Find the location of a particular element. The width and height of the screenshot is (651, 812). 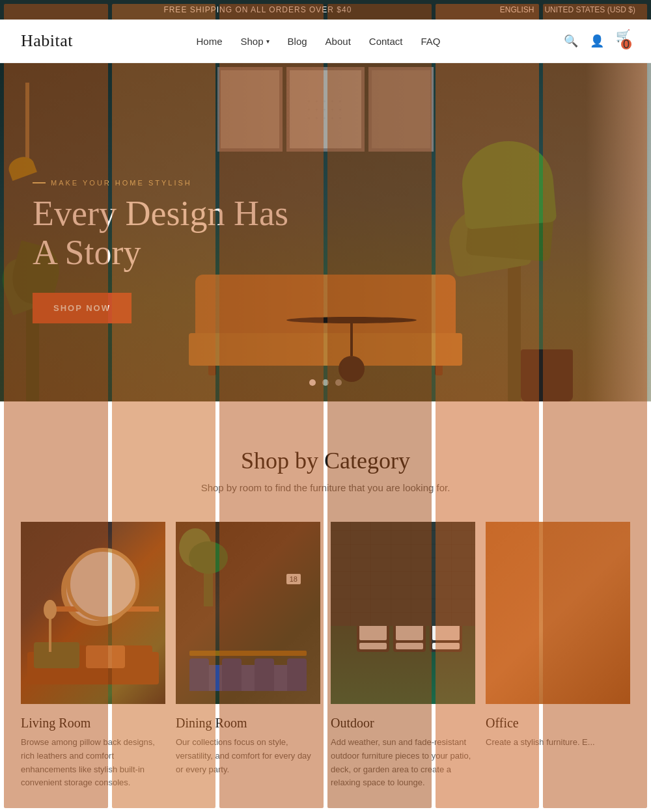

cart-badge: 0 is located at coordinates (626, 44).